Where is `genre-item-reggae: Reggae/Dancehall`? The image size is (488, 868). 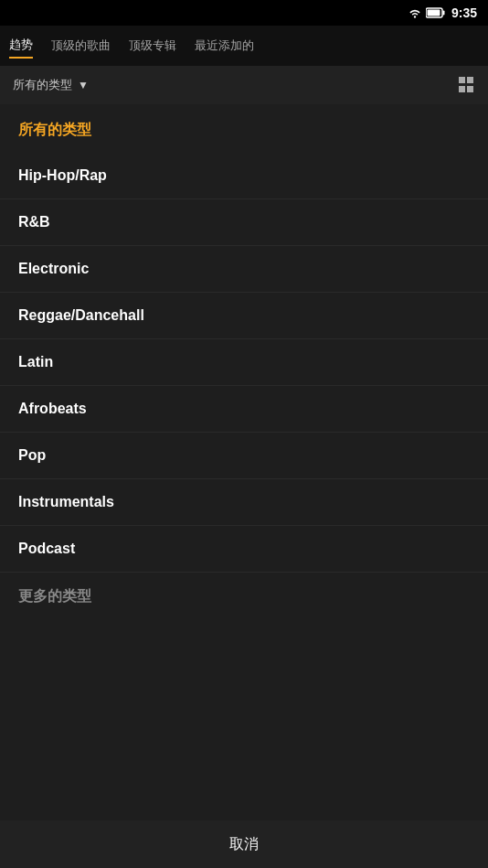
genre-item-reggae: Reggae/Dancehall is located at coordinates (244, 316).